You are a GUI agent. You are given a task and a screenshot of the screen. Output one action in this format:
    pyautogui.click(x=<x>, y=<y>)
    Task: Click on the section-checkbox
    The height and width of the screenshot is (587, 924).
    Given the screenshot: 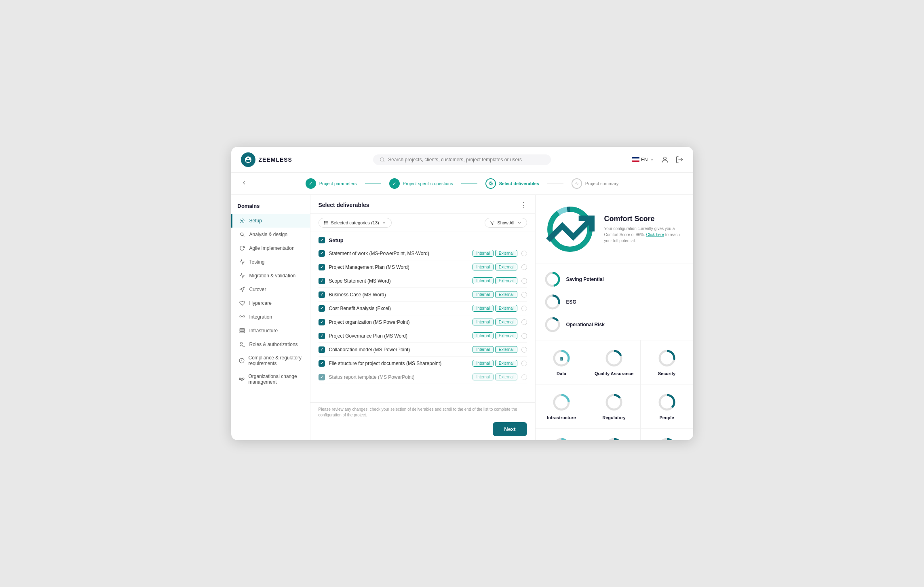 What is the action you would take?
    pyautogui.click(x=322, y=240)
    